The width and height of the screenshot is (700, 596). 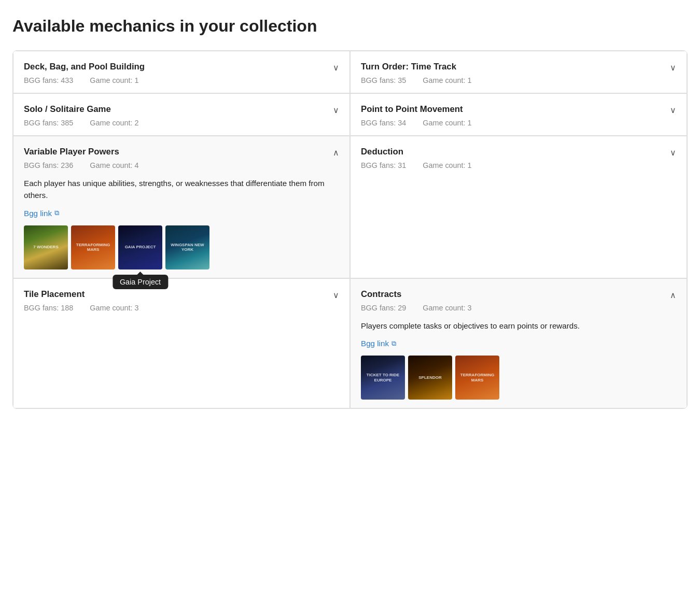 I want to click on card-header: Deck, Bag, and Pool Building BGG fans: 4…, so click(x=181, y=73).